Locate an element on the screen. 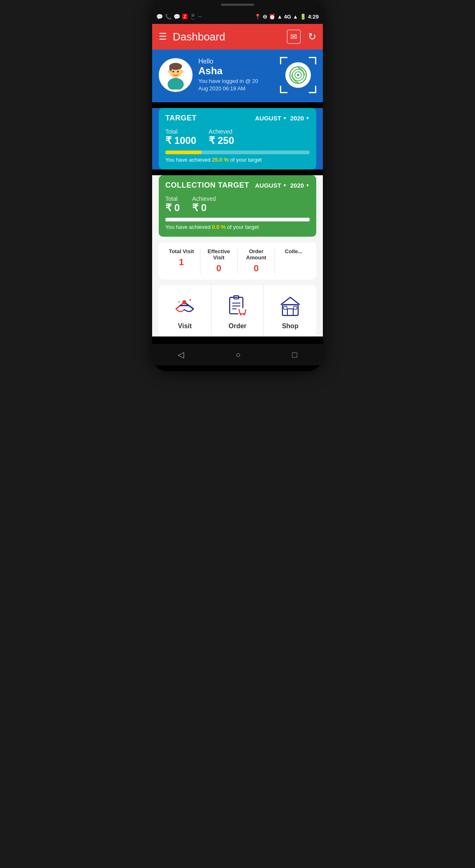  user-left: Hello Asha You have logged in @ 20 Aug 2… is located at coordinates (209, 75).